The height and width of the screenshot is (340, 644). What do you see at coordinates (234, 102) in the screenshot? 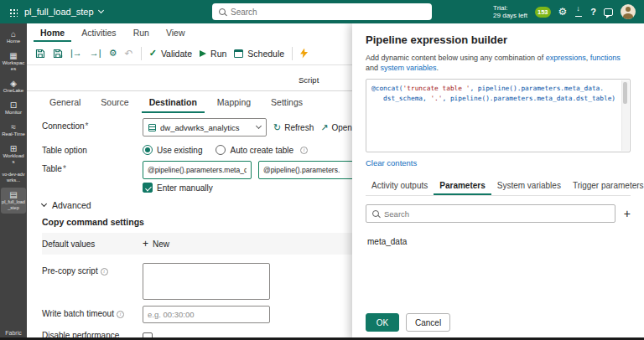
I see `tab-mapping: Mapping` at bounding box center [234, 102].